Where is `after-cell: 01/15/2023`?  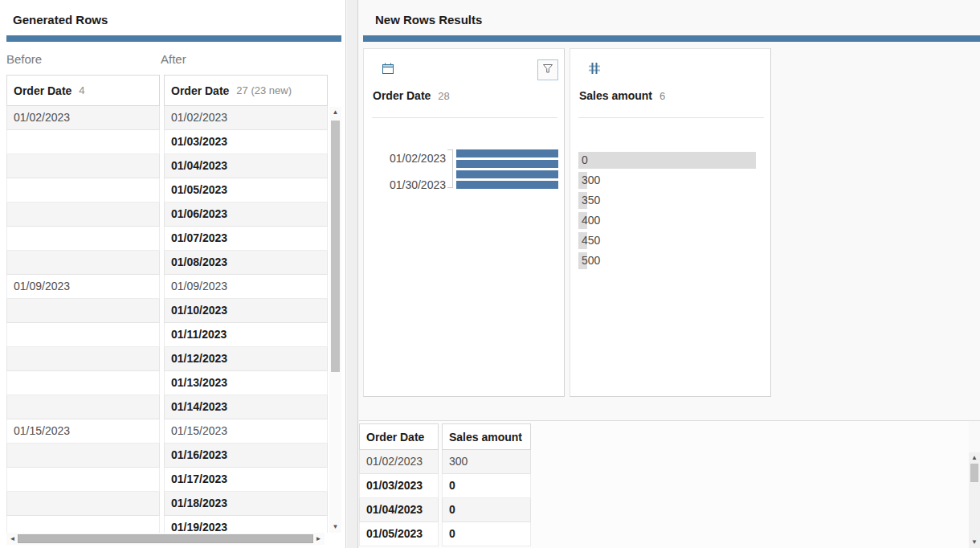
after-cell: 01/15/2023 is located at coordinates (246, 431).